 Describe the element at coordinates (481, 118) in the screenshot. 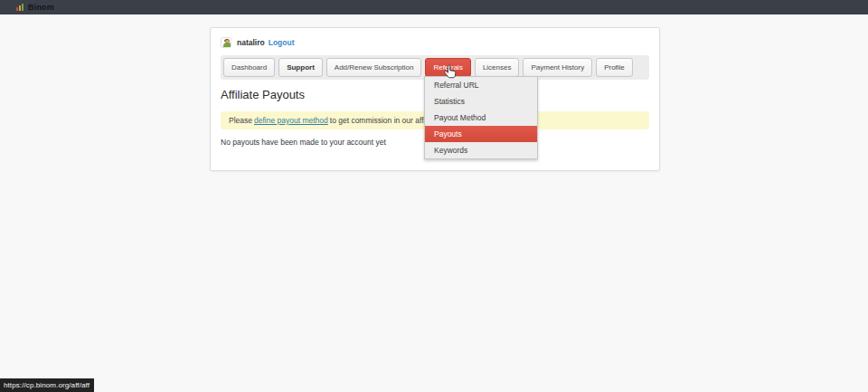

I see `referrals-dropdown-menu: Referral URL Statistics Payout Method Pa…` at that location.